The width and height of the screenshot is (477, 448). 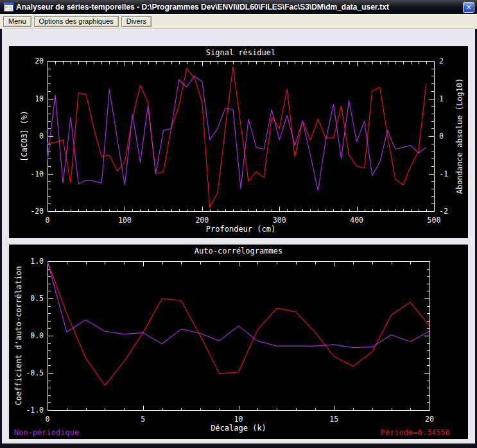 I want to click on chart1-title: Signal résiduel, so click(x=241, y=53).